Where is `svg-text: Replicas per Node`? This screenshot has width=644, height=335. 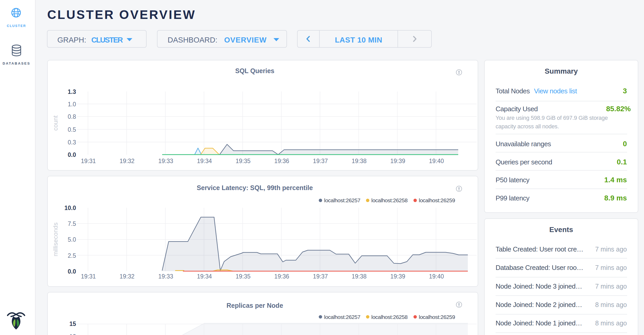
svg-text: Replicas per Node is located at coordinates (255, 305).